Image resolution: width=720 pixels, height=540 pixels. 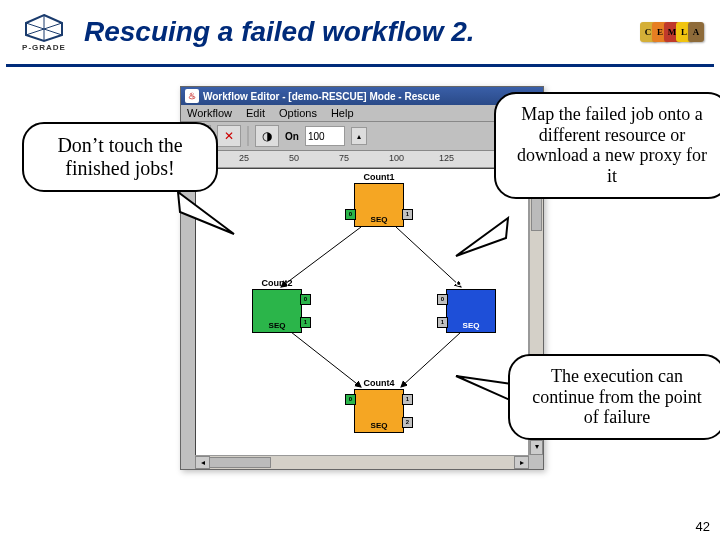 I want to click on callout-left: Don’t touch the finished jobs!, so click(x=120, y=157).